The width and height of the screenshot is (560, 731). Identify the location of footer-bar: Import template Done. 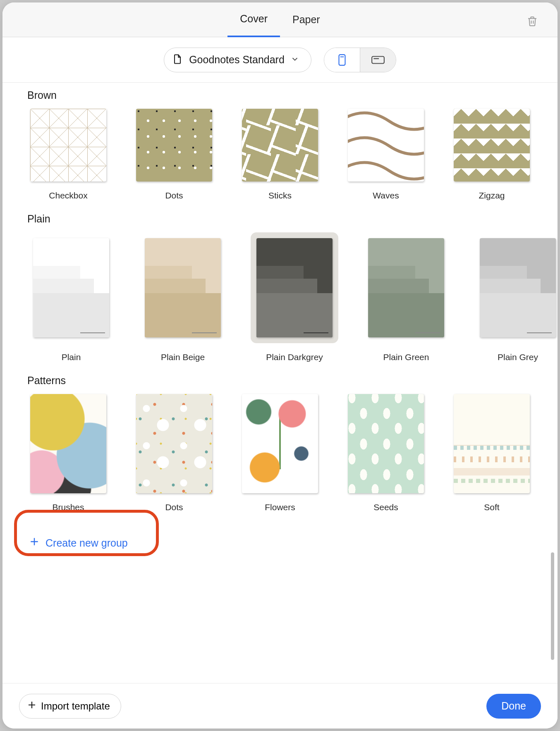
(280, 706).